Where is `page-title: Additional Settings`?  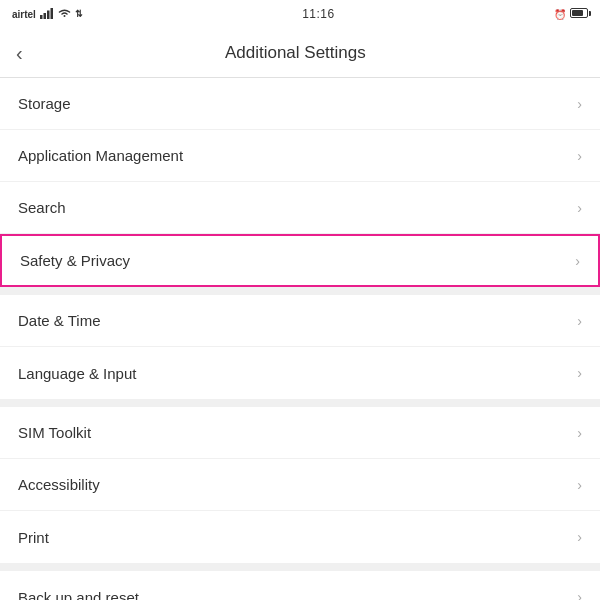 page-title: Additional Settings is located at coordinates (296, 53).